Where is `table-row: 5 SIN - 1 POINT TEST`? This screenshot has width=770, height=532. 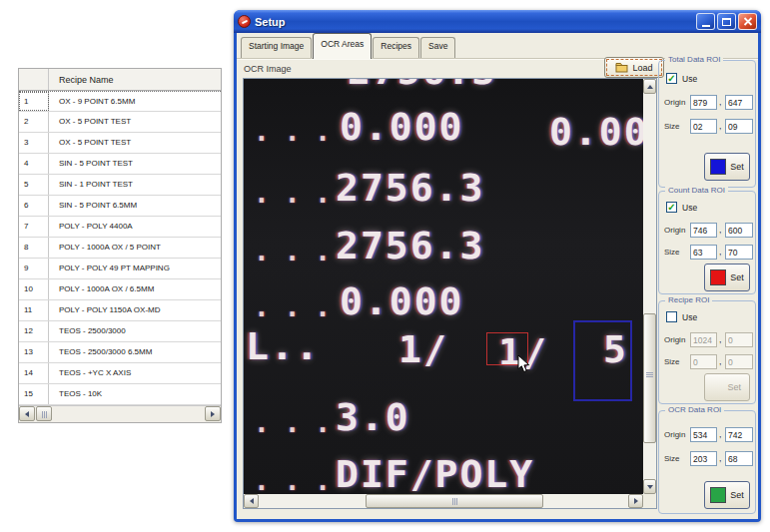 table-row: 5 SIN - 1 POINT TEST is located at coordinates (120, 186).